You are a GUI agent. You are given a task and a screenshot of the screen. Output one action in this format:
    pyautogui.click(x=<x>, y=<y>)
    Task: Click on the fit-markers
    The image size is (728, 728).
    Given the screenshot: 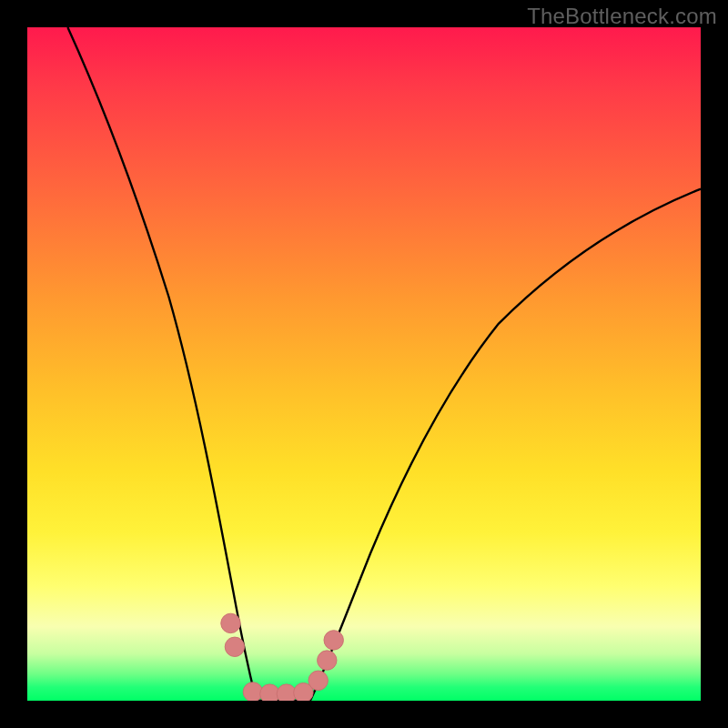 What is the action you would take?
    pyautogui.click(x=282, y=657)
    